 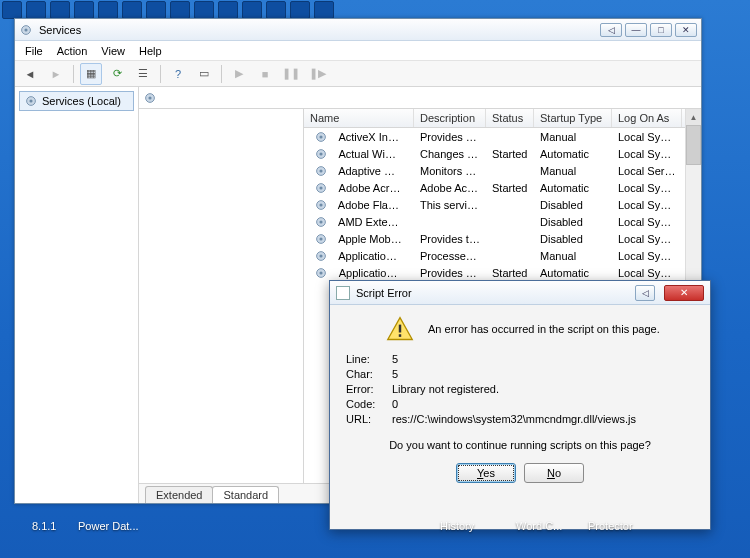 I want to click on table-row: Adobe Flash Playe...This service ...Disa…, so click(x=502, y=204).